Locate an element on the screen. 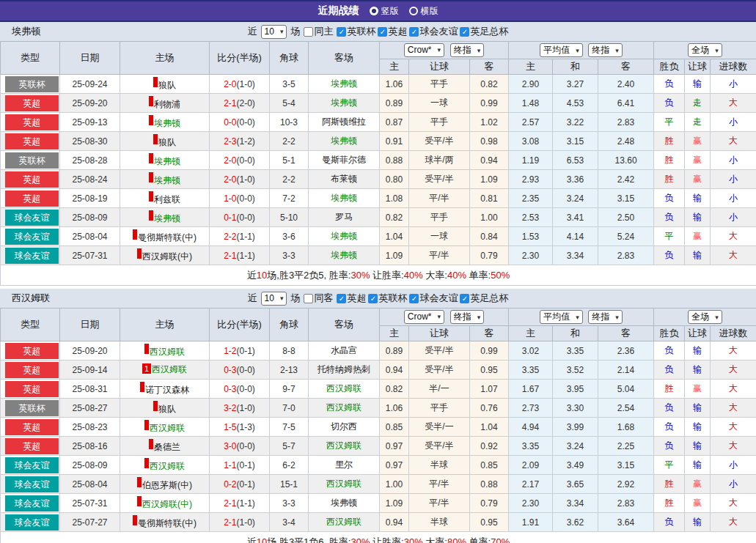  corner-count: 3-3 is located at coordinates (289, 503).